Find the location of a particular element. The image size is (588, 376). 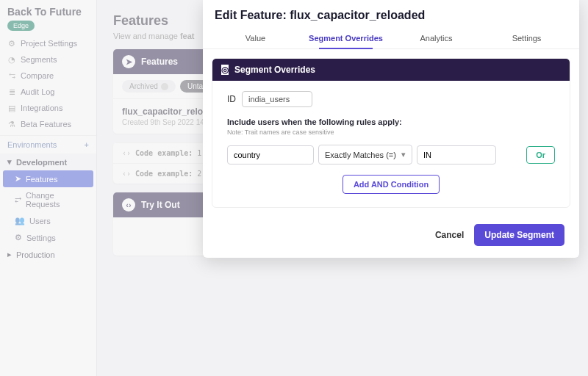

add-or-button: Or is located at coordinates (541, 155).